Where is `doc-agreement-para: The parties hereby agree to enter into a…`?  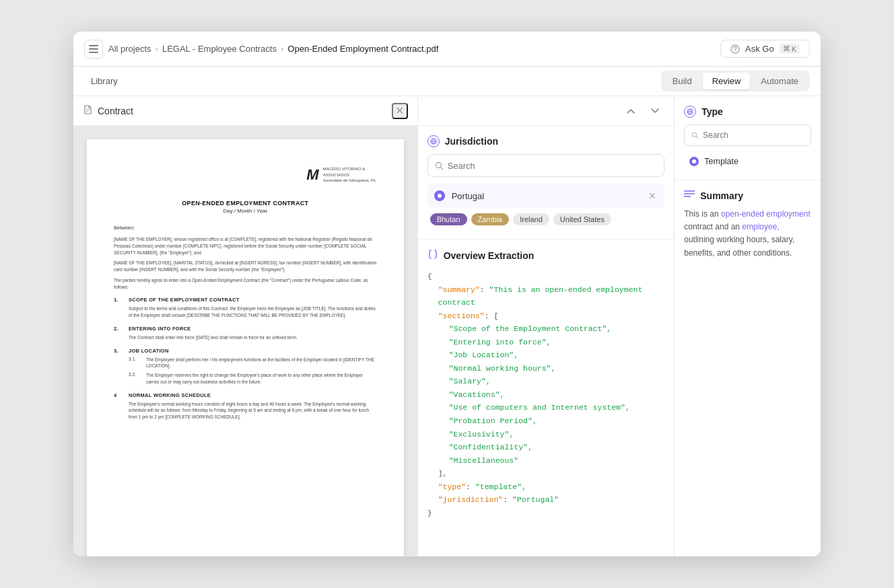
doc-agreement-para: The parties hereby agree to enter into a… is located at coordinates (245, 284).